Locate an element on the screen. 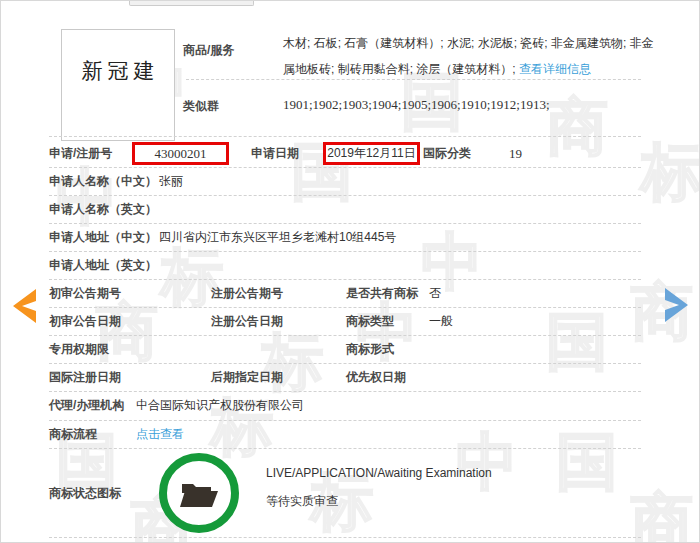  chevron-left-icon is located at coordinates (24, 306).